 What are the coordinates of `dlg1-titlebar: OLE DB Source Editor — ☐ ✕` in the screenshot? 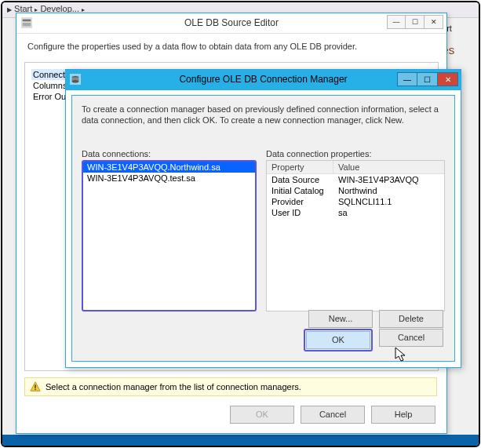 It's located at (231, 24).